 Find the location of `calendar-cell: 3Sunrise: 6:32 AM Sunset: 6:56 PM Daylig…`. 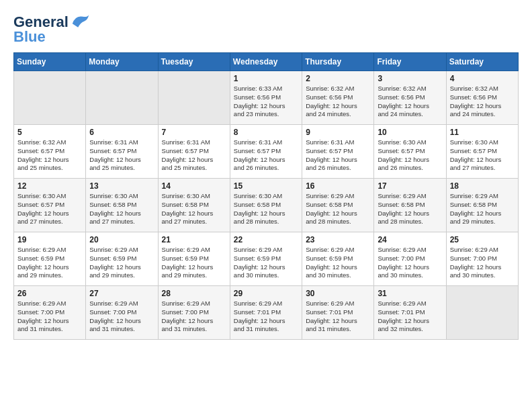

calendar-cell: 3Sunrise: 6:32 AM Sunset: 6:56 PM Daylig… is located at coordinates (410, 98).